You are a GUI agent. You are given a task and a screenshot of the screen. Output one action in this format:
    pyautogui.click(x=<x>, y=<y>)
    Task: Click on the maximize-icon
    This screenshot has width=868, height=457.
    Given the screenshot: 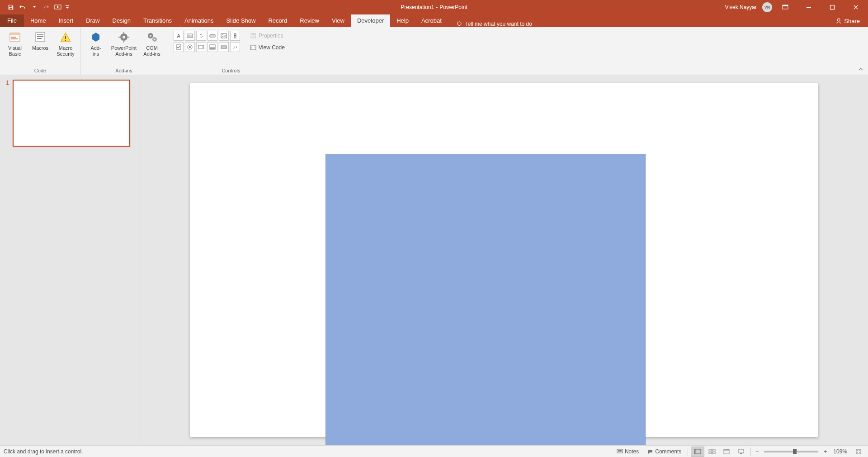 What is the action you would take?
    pyautogui.click(x=832, y=7)
    